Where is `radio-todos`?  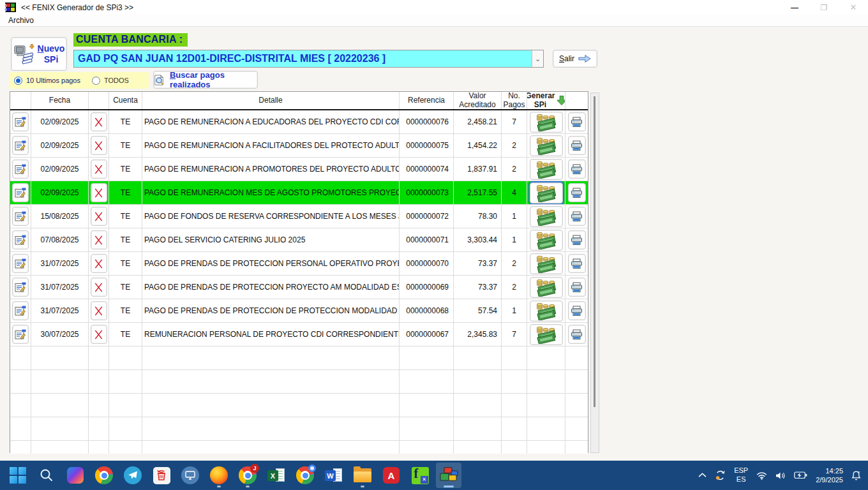 radio-todos is located at coordinates (96, 80).